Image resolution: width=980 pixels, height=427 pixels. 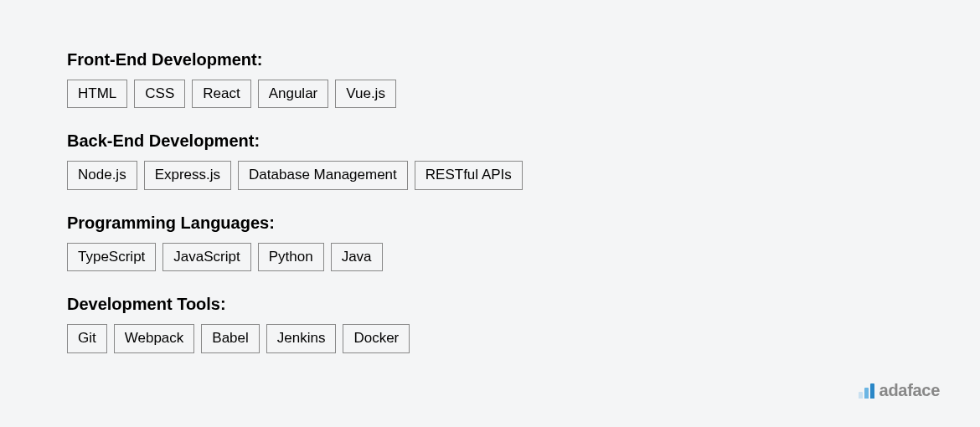 I want to click on tag-row: Node.js Express.js Database Management R…, so click(x=490, y=175).